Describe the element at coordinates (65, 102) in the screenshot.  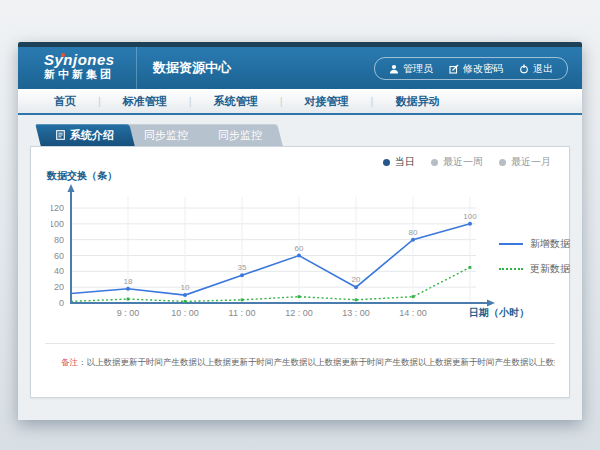
I see `nav-item-0: 首页` at that location.